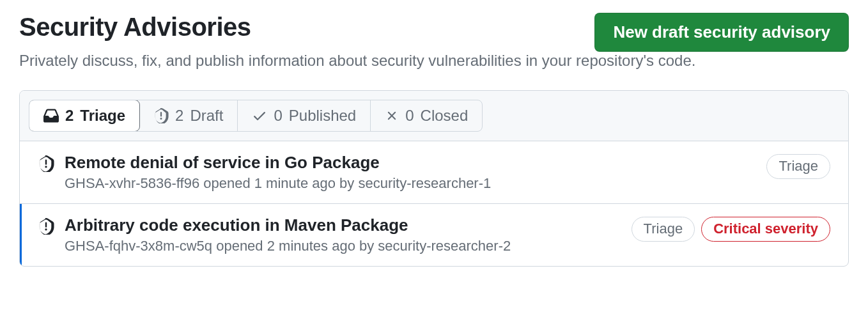 Image resolution: width=868 pixels, height=335 pixels. What do you see at coordinates (392, 116) in the screenshot?
I see `x-icon` at bounding box center [392, 116].